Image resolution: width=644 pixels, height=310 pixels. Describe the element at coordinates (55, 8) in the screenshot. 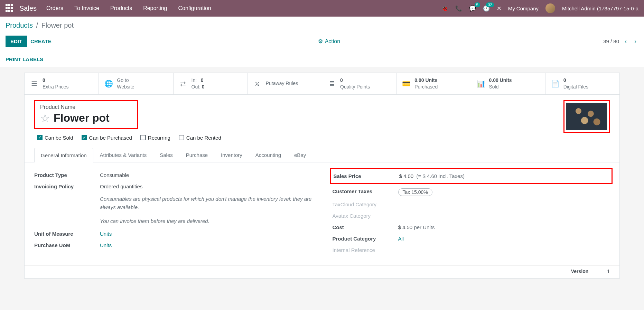

I see `menu-orders: Orders` at that location.